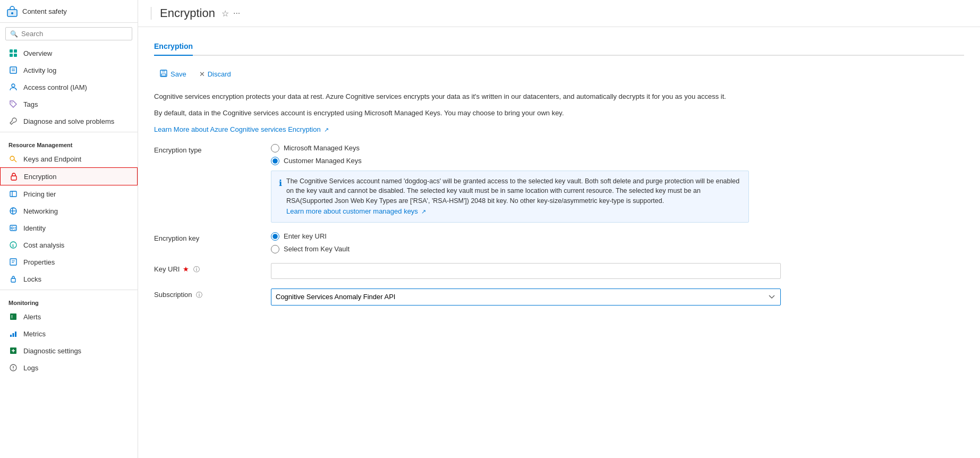  What do you see at coordinates (13, 53) in the screenshot?
I see `grid-icon` at bounding box center [13, 53].